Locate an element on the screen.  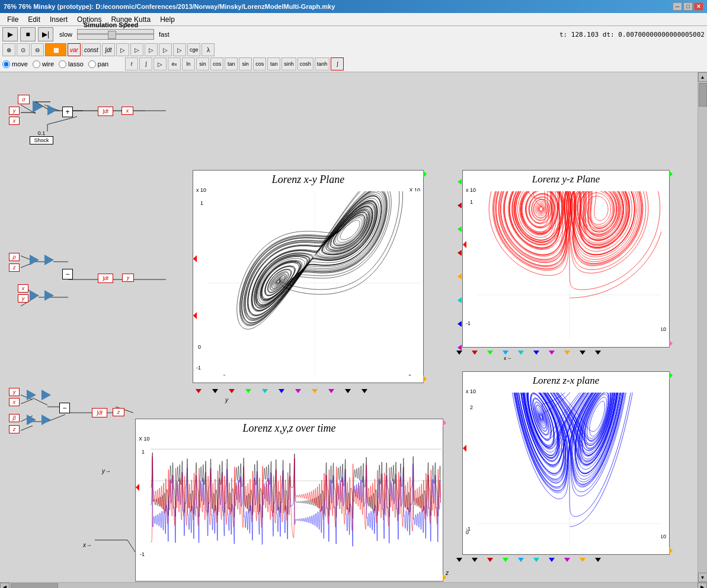
arrow-right-btn1: ▷ is located at coordinates (123, 50).